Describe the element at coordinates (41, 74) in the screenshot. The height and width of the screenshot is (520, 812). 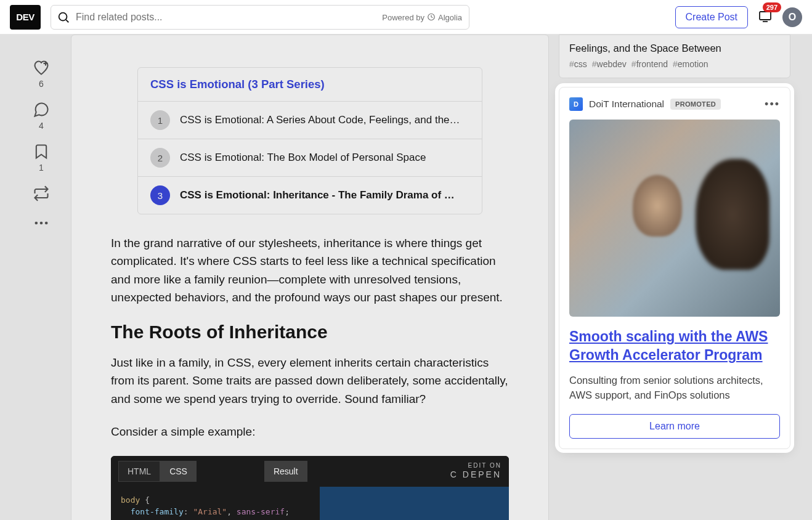
I see `like-button: 6` at that location.